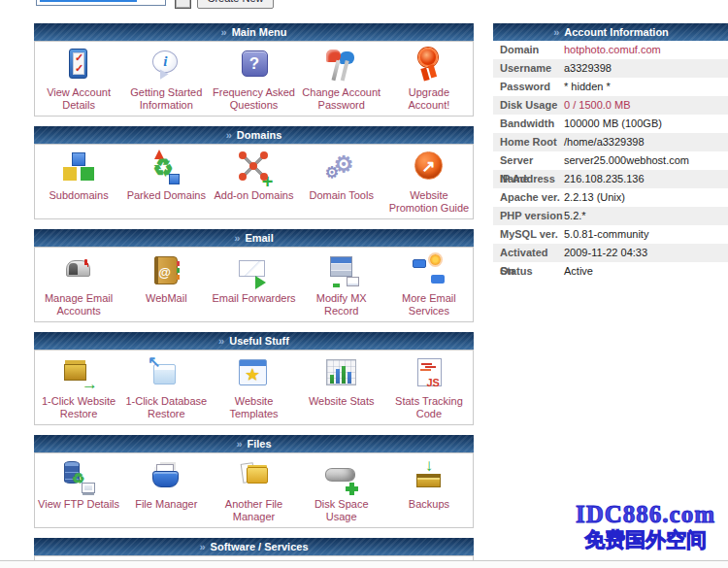 The width and height of the screenshot is (728, 568). Describe the element at coordinates (606, 235) in the screenshot. I see `account-row-value: 5.0.81-community` at that location.